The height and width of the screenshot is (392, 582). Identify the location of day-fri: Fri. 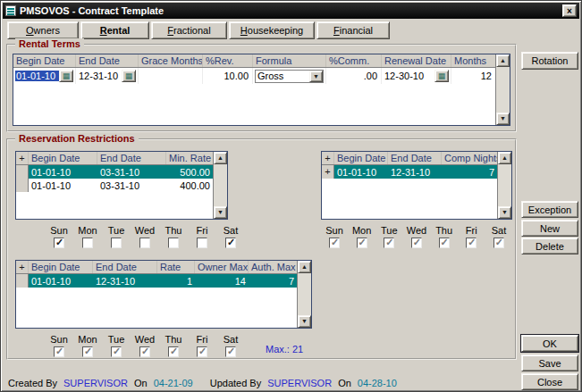
(202, 346).